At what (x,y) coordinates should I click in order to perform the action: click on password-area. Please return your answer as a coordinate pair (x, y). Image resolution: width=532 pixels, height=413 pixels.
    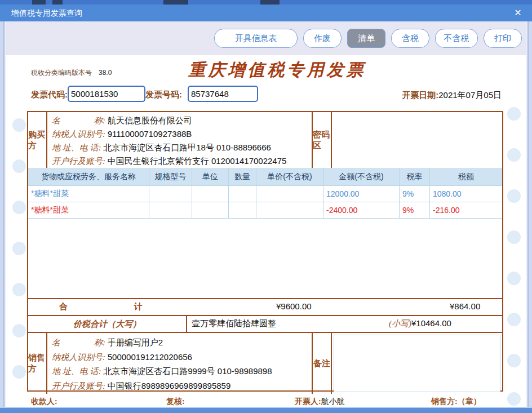
    Looking at the image, I should click on (417, 140).